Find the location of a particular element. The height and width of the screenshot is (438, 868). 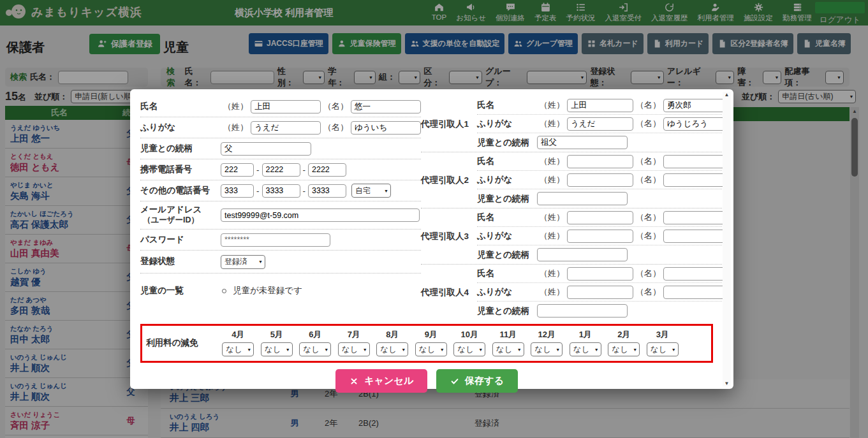

other-phone-row: その他の電話番号 - - 自宅▼ is located at coordinates (281, 191).